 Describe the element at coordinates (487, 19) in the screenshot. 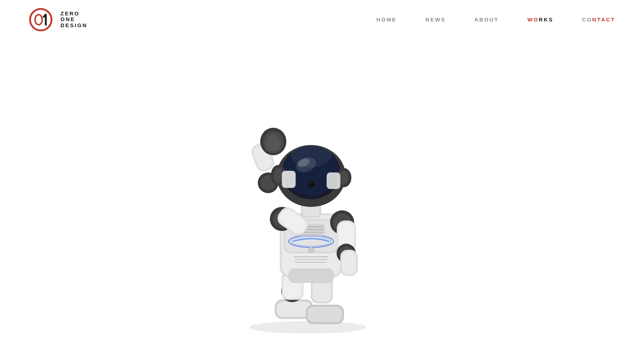

I see `nav-about: ABOUT` at that location.